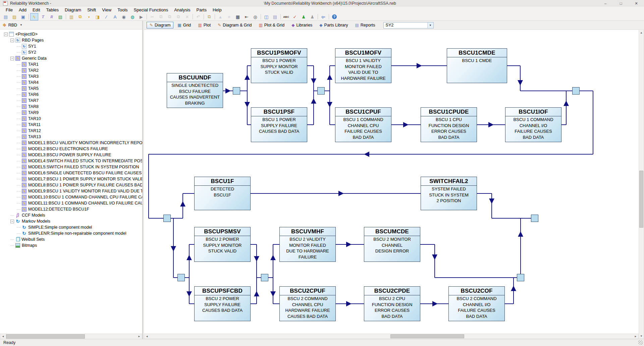  I want to click on tree-item: ↻SIMPLE:Simple component model, so click(71, 227).